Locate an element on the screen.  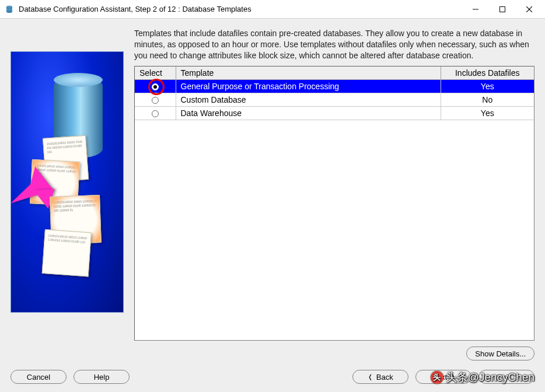
col-header-includes: Includes Datafiles is located at coordinates (487, 74).